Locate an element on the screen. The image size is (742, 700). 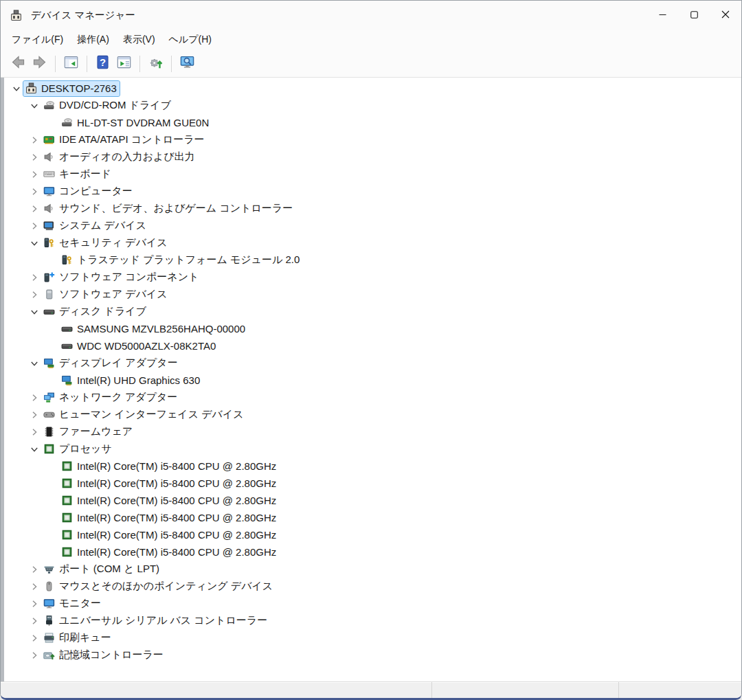
tree-item: SAMSUNG MZVLB256HAHQ-00000 is located at coordinates (154, 329).